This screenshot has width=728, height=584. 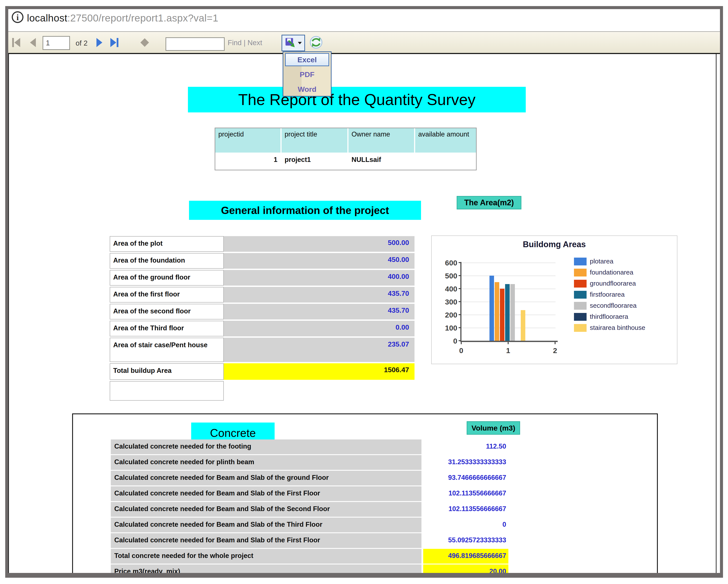 What do you see at coordinates (315, 140) in the screenshot?
I see `project-table-header-cell: project title` at bounding box center [315, 140].